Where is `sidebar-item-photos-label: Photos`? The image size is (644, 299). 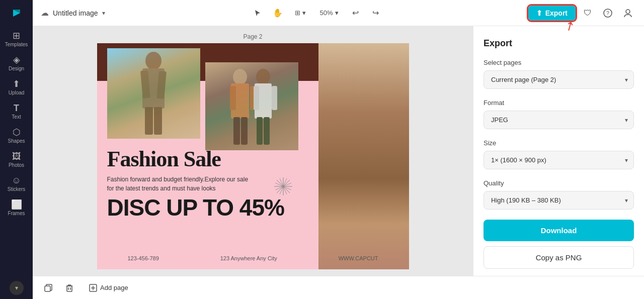 sidebar-item-photos-label: Photos is located at coordinates (16, 165).